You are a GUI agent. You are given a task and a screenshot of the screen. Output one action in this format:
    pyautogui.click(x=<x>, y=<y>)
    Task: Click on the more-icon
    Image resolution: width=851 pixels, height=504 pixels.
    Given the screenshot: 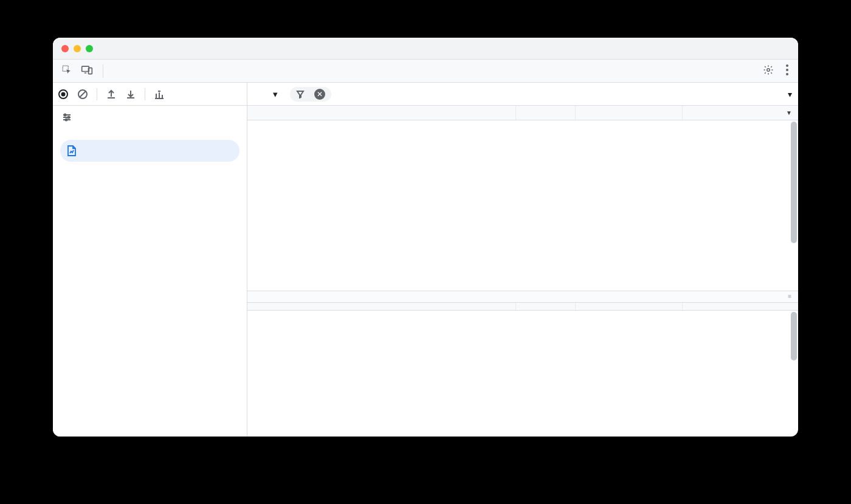 What is the action you would take?
    pyautogui.click(x=787, y=71)
    